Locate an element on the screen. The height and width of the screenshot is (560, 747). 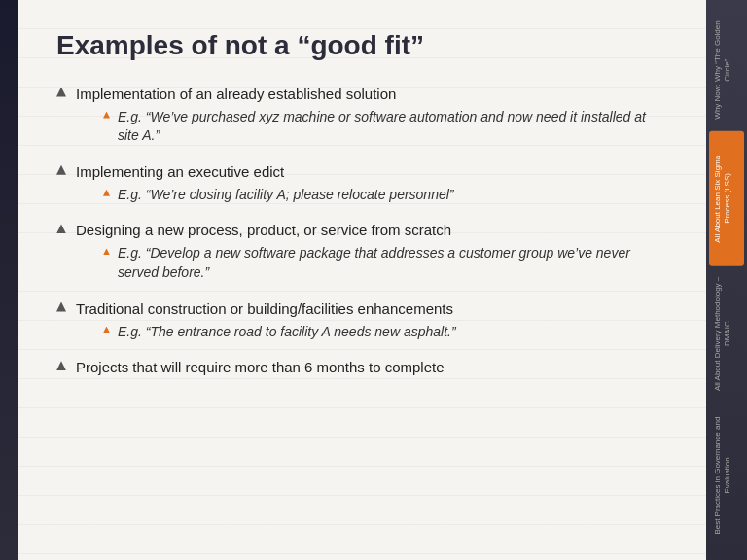
bullet-label-4: Traditional construction or building/fac… is located at coordinates (265, 309).